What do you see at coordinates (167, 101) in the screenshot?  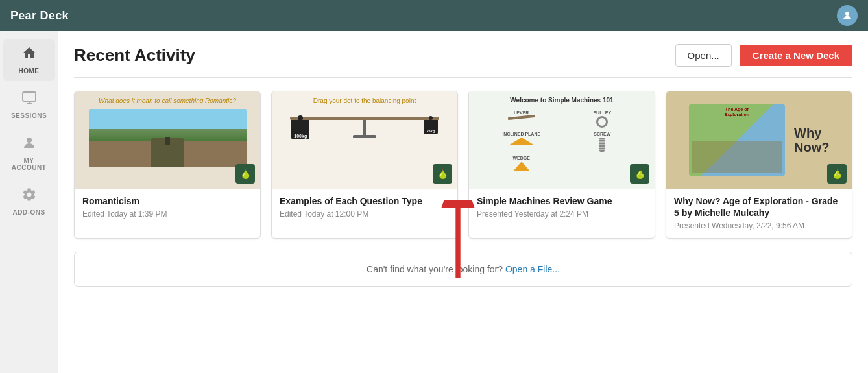 I see `slide-text-romanticism: What does it mean to call something Roma…` at bounding box center [167, 101].